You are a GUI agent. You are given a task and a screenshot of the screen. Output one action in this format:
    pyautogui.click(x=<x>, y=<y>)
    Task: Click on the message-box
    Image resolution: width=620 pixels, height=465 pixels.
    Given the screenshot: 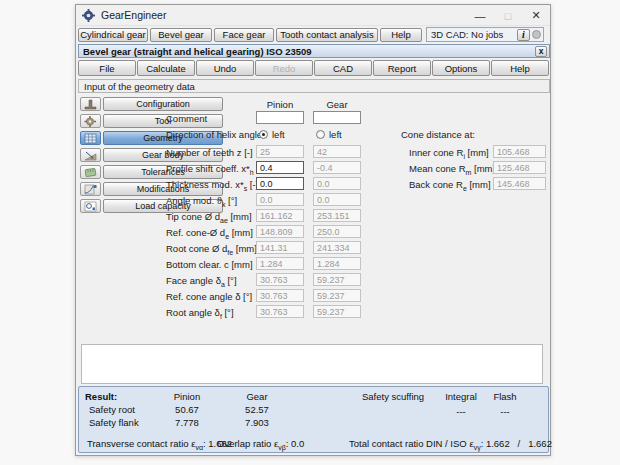 What is the action you would take?
    pyautogui.click(x=312, y=364)
    